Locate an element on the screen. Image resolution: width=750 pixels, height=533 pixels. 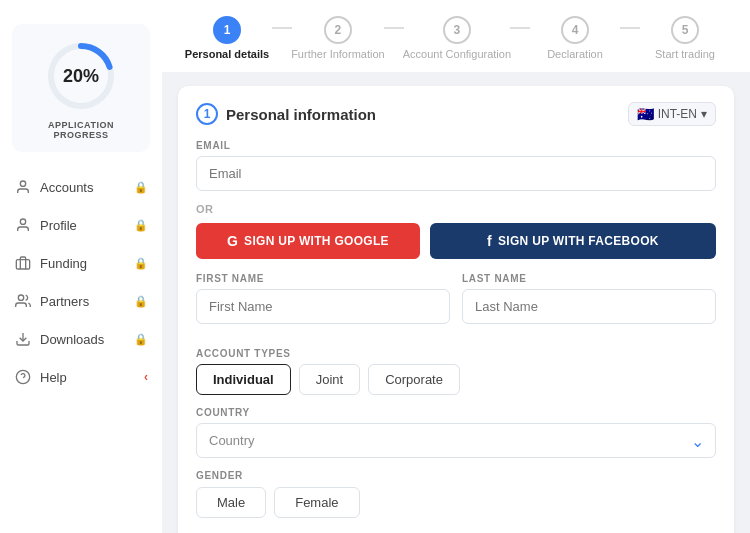
progress-percent: 20% is located at coordinates (81, 76).